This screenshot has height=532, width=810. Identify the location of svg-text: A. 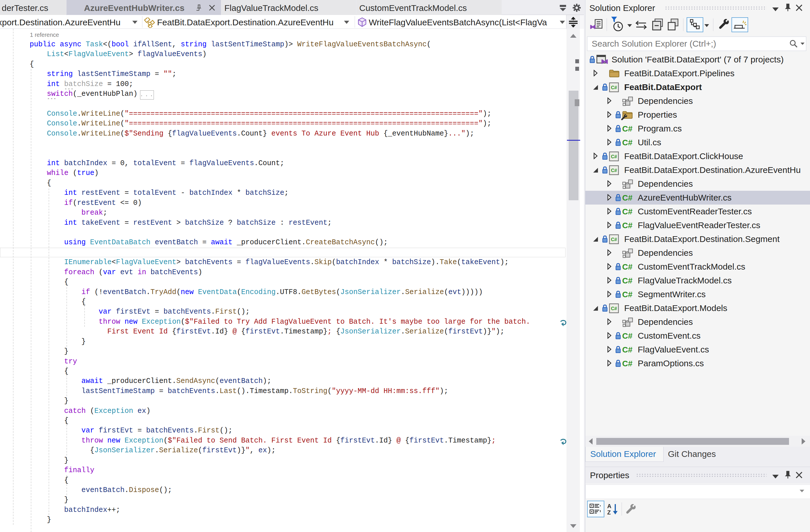
(609, 506).